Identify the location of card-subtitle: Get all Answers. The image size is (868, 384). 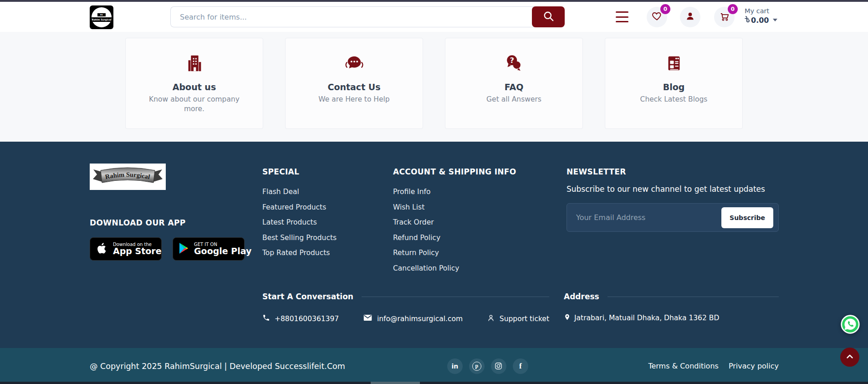
(514, 99).